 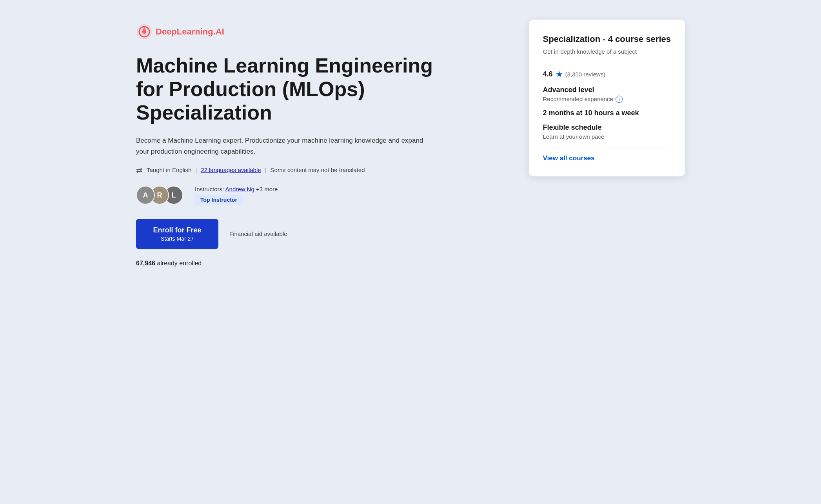 I want to click on card-level-title: Advanced level, so click(x=607, y=90).